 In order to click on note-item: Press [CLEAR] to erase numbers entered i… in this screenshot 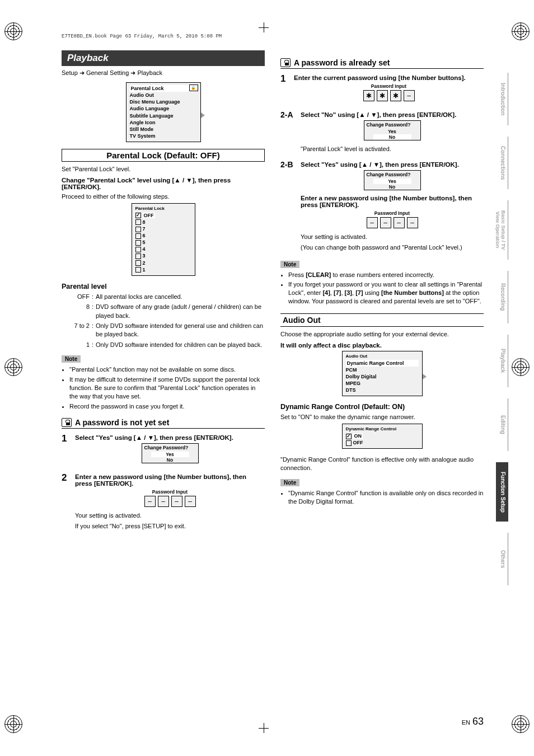, I will do `click(386, 275)`.